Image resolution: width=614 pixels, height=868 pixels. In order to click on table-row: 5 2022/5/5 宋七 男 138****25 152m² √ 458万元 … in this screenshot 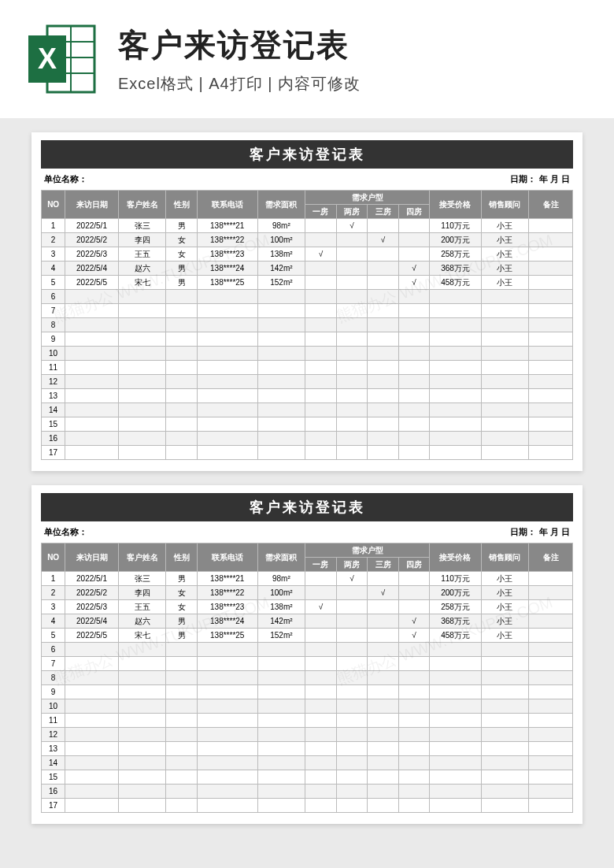, I will do `click(307, 636)`.